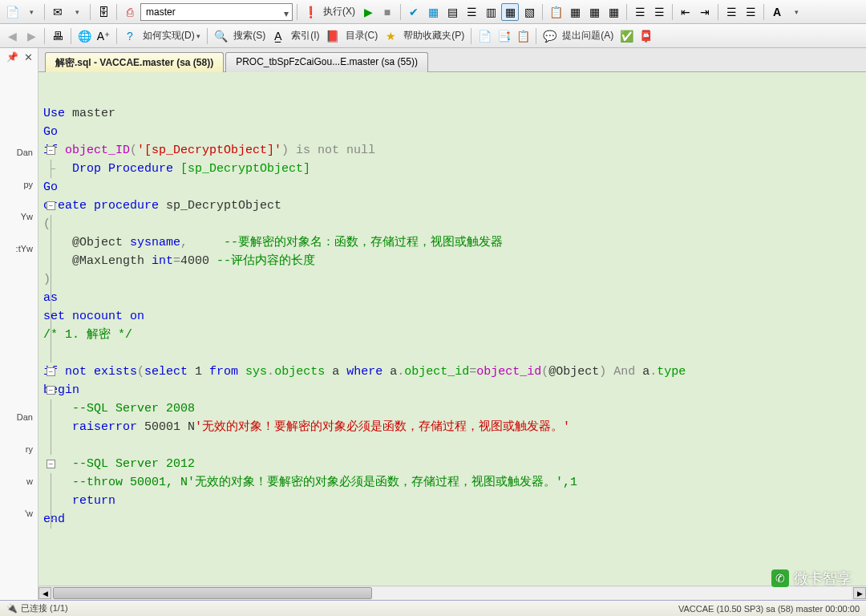 This screenshot has width=866, height=616. What do you see at coordinates (452, 60) in the screenshot?
I see `editor-tabs: 解密.sql - VACCAE.master (sa (58)) PROC_tb…` at bounding box center [452, 60].